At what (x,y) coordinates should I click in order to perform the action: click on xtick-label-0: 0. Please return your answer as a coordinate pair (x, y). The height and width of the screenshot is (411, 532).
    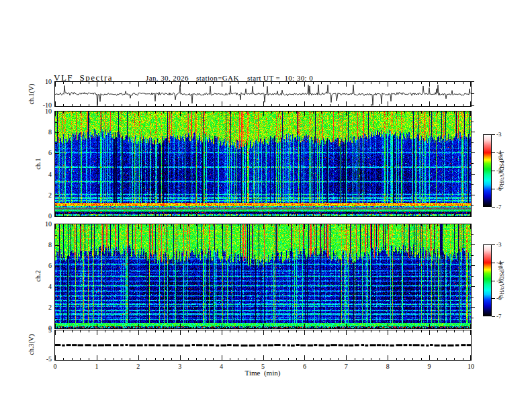
    Looking at the image, I should click on (55, 367).